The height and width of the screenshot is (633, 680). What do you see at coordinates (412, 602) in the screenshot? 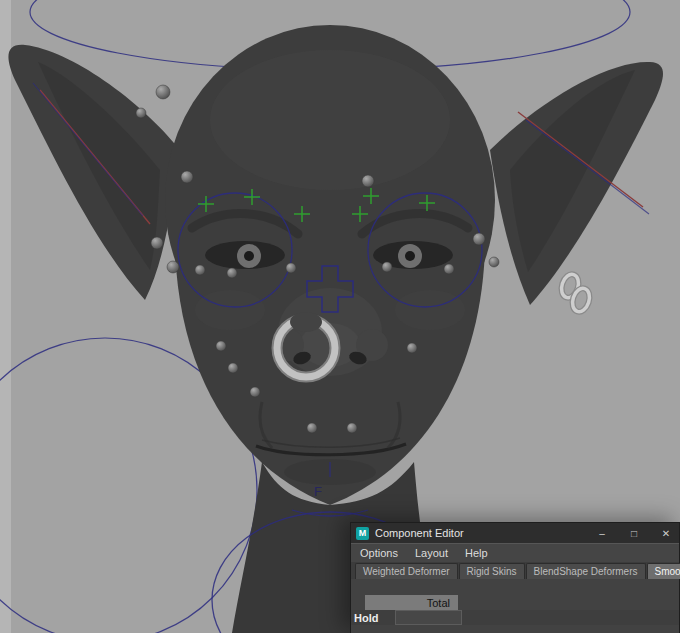
I see `column-header-total: Total` at bounding box center [412, 602].